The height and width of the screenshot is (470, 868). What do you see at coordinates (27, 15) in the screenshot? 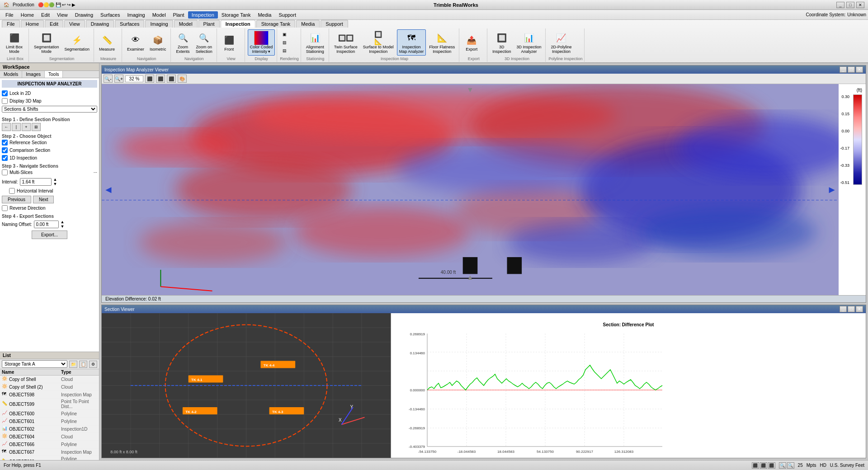
I see `menu-home: Home` at bounding box center [27, 15].